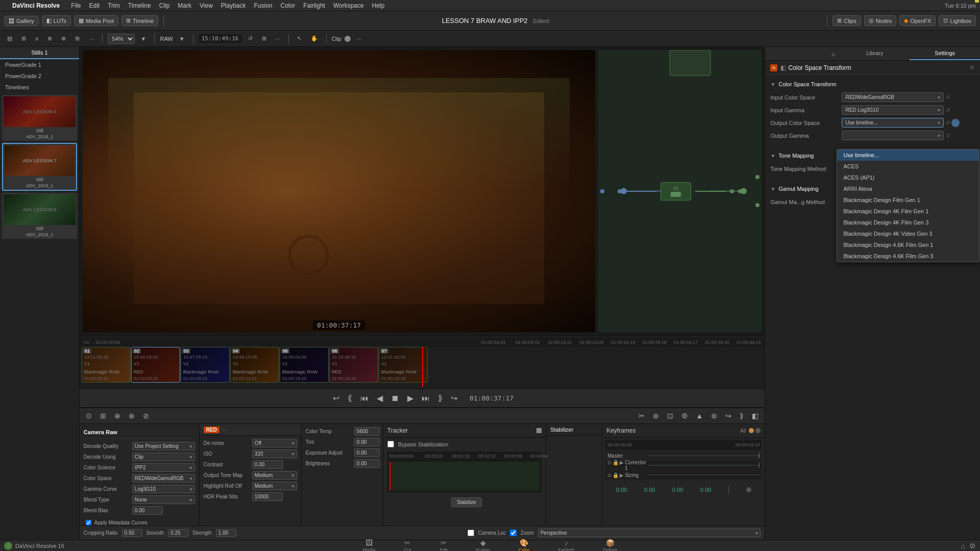  Describe the element at coordinates (163, 467) in the screenshot. I see `color-science-select: IPP2` at that location.